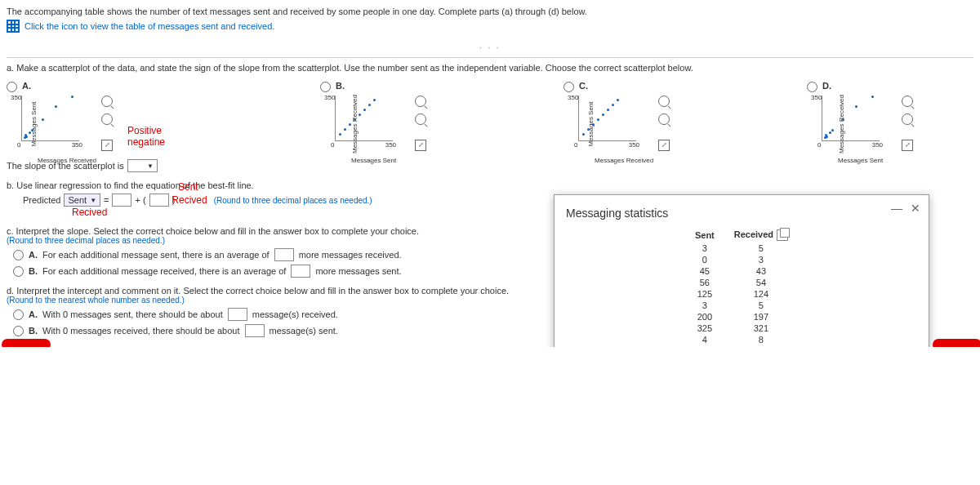  I want to click on separator, so click(490, 57).